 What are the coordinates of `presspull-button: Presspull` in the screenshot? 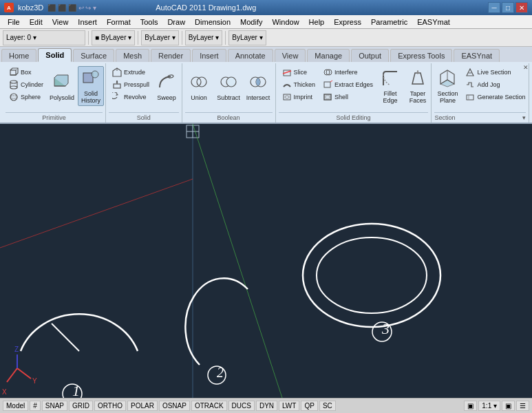 It's located at (131, 85).